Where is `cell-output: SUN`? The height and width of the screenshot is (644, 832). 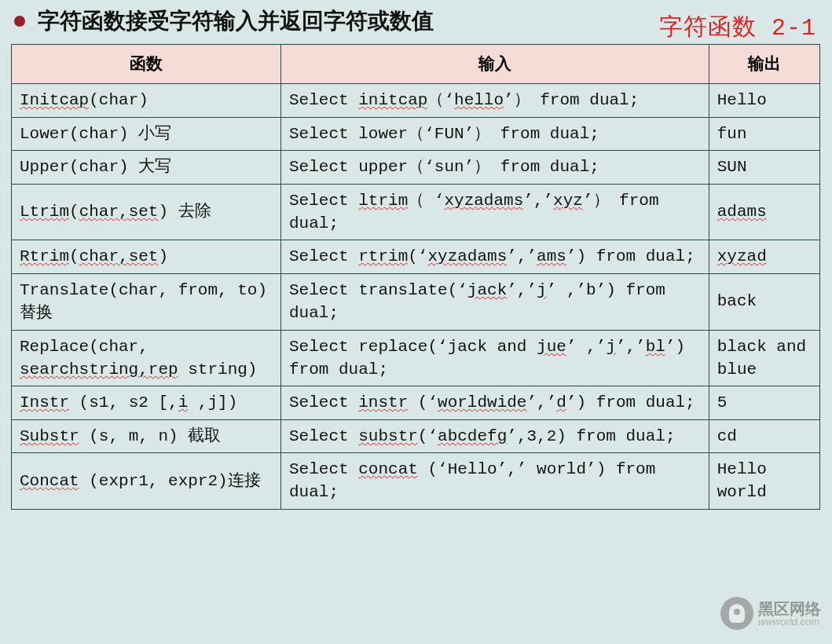
cell-output: SUN is located at coordinates (764, 167).